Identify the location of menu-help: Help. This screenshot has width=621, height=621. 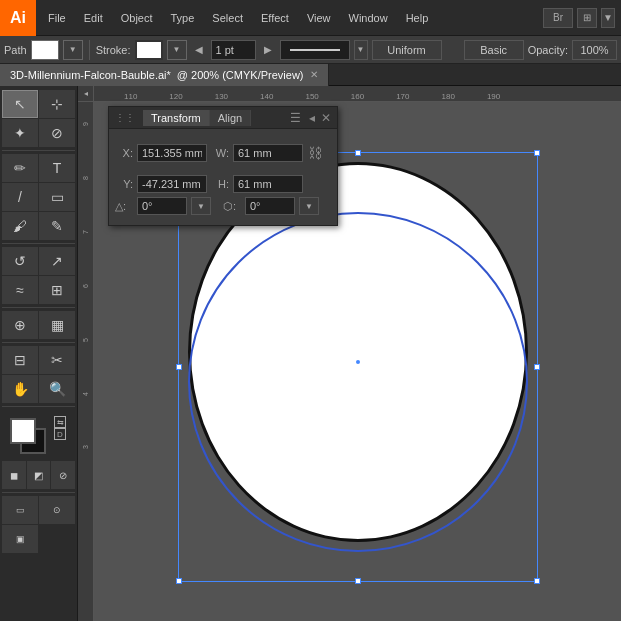
(418, 18).